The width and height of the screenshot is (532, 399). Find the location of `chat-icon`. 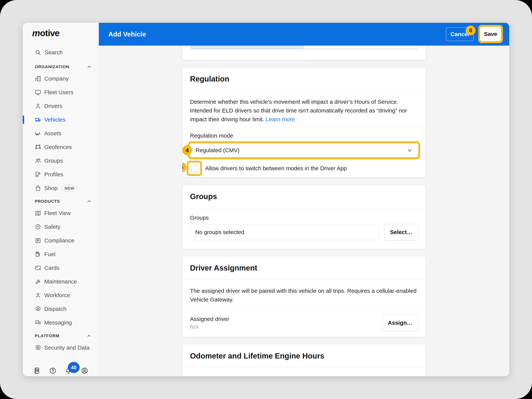

chat-icon is located at coordinates (38, 323).